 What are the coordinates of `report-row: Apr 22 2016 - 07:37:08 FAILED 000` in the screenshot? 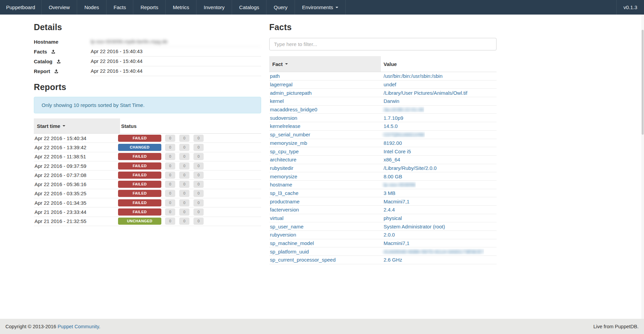 It's located at (147, 175).